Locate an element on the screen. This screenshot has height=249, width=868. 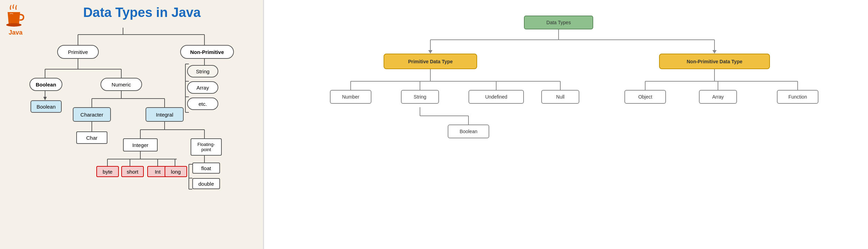
integer-node: Integer is located at coordinates (140, 145).